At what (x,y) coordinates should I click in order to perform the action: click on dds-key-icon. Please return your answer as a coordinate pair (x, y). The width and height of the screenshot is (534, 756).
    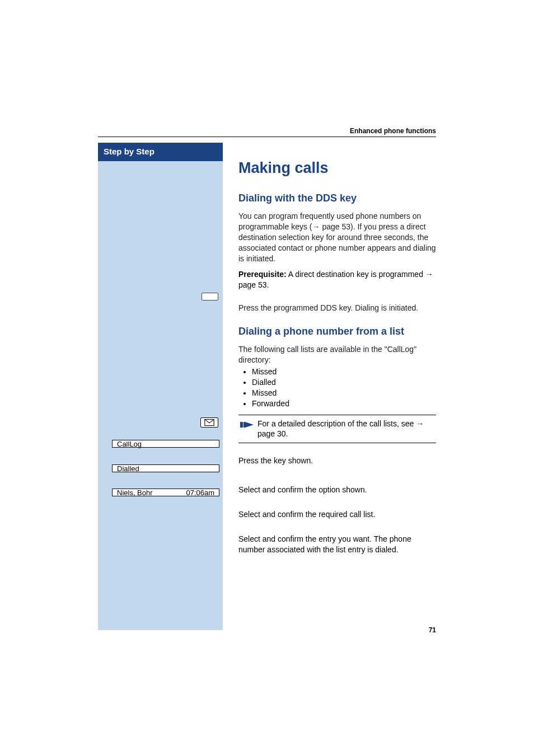
    Looking at the image, I should click on (210, 297).